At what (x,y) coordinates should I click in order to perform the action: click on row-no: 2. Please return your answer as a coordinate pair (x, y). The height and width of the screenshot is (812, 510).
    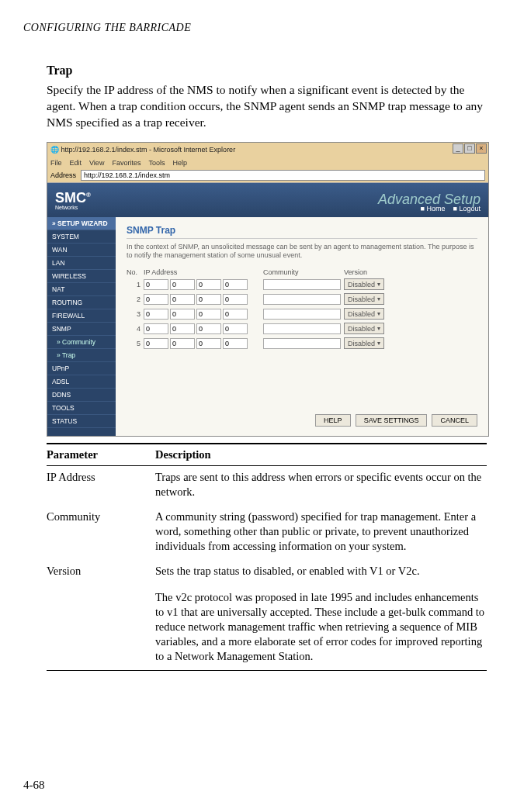
    Looking at the image, I should click on (134, 299).